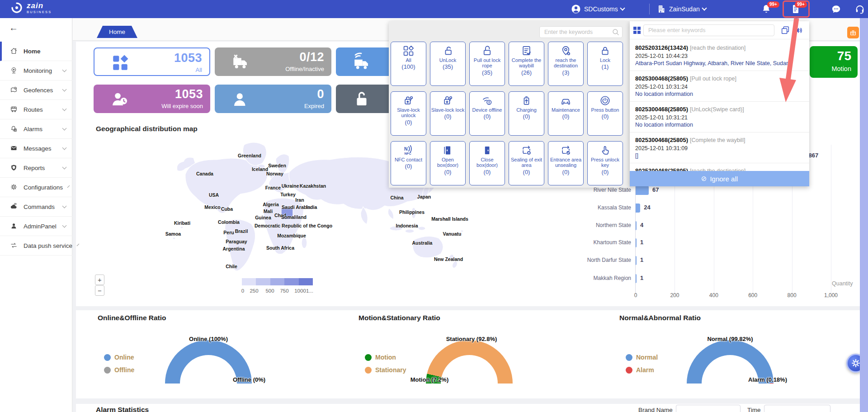 Image resolution: width=868 pixels, height=412 pixels. Describe the element at coordinates (831, 219) in the screenshot. I see `gridline` at that location.